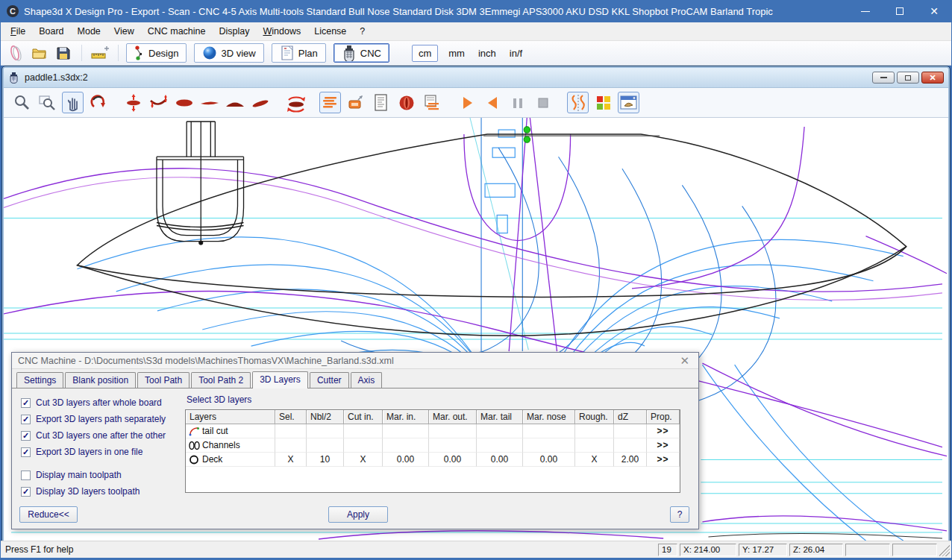 The width and height of the screenshot is (952, 560). What do you see at coordinates (865, 11) in the screenshot?
I see `minimize-button` at bounding box center [865, 11].